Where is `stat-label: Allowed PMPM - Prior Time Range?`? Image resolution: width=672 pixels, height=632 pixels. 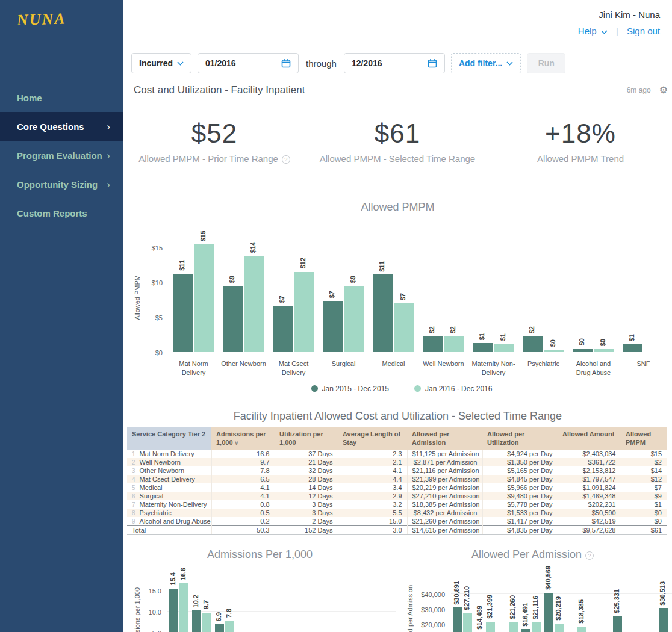 stat-label: Allowed PMPM - Prior Time Range? is located at coordinates (214, 159).